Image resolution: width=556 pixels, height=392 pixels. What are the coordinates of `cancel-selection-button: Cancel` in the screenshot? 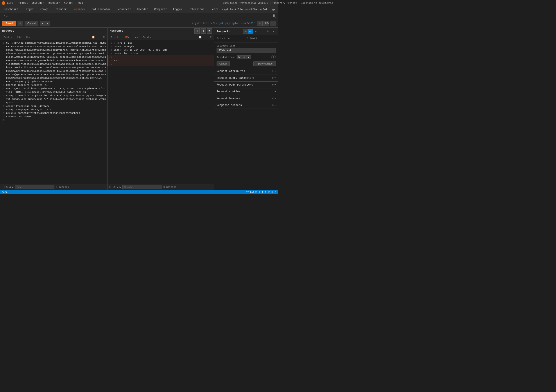 It's located at (223, 64).